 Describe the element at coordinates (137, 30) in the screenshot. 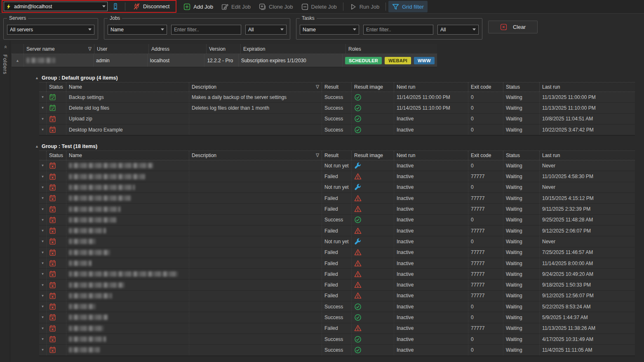

I see `jobs-filter-field-select: Name` at that location.